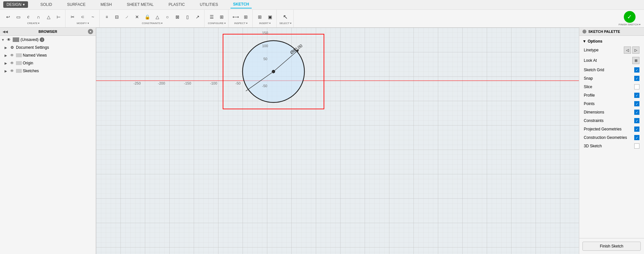 Image resolution: width=644 pixels, height=254 pixels. Describe the element at coordinates (236, 17) in the screenshot. I see `measure-tool: ⟷` at that location.